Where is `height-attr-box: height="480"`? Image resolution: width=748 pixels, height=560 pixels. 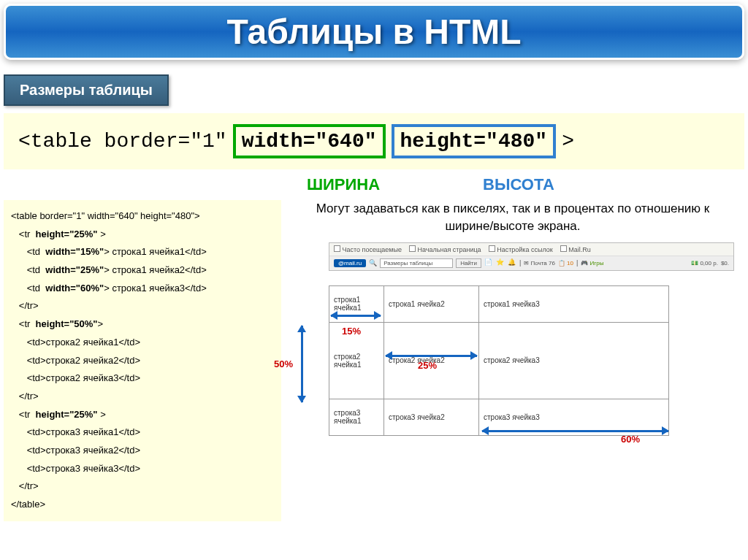 height-attr-box: height="480" is located at coordinates (474, 142).